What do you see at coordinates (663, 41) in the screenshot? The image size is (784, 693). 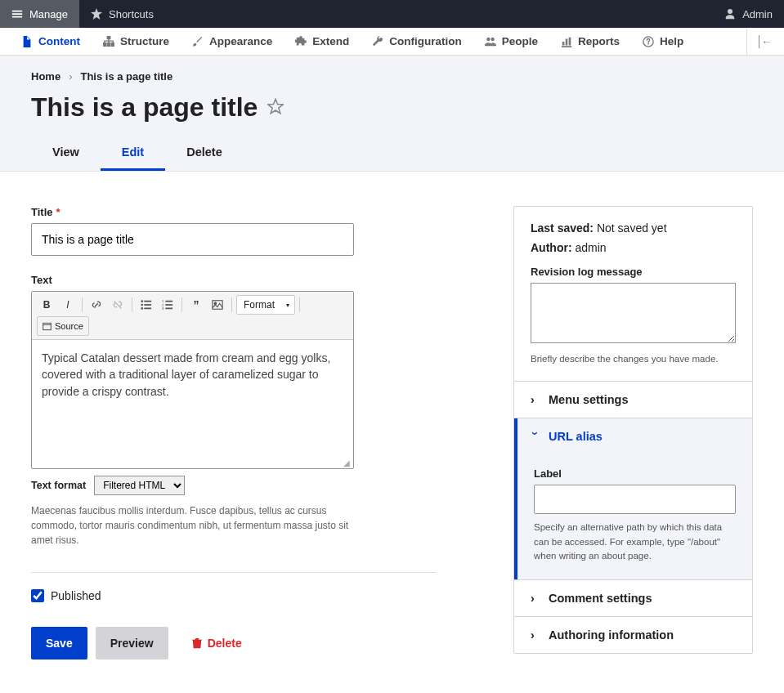 I see `admin-help-link: Help` at bounding box center [663, 41].